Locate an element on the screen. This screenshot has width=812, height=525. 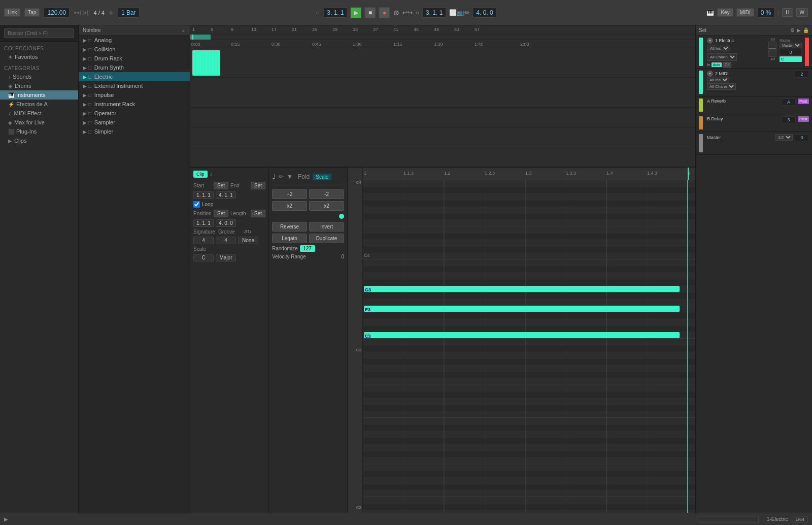
browser-item-electric: ▶ □ Electric is located at coordinates (134, 77).